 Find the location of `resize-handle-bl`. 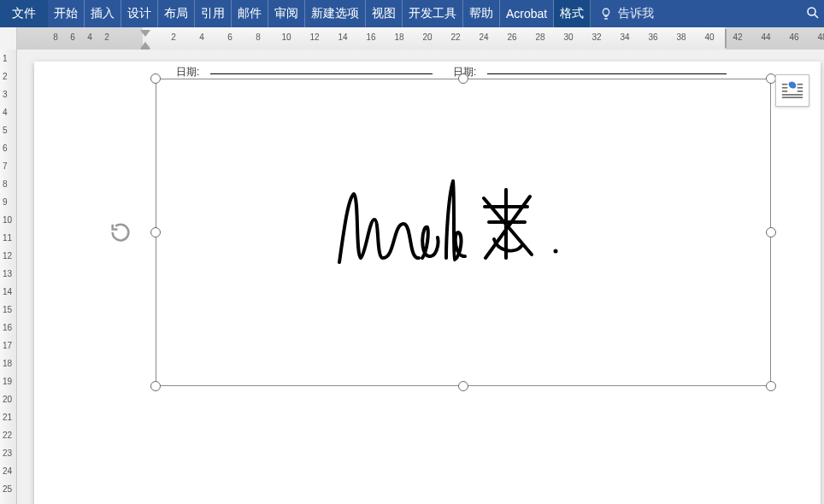

resize-handle-bl is located at coordinates (156, 386).